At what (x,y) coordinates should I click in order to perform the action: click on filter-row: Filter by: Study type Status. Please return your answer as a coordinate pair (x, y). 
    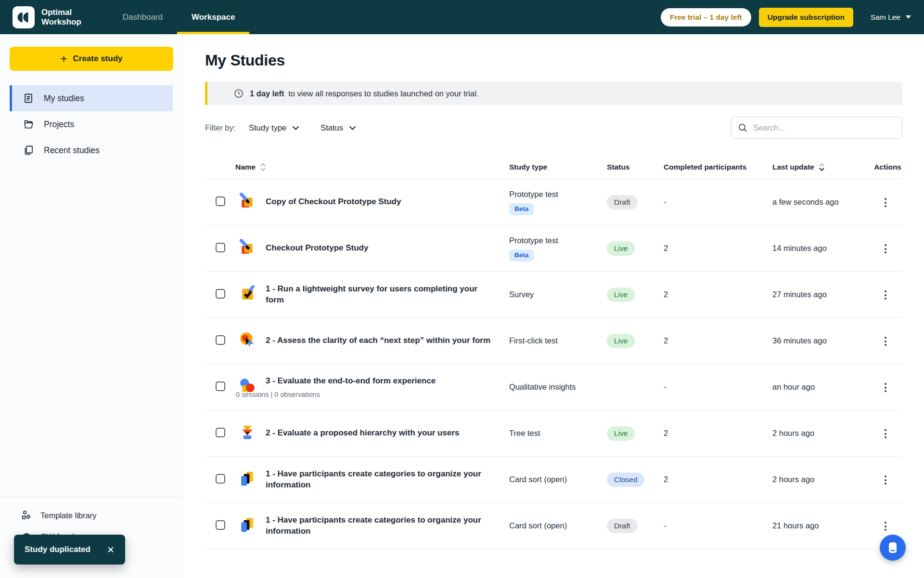
    Looking at the image, I should click on (553, 128).